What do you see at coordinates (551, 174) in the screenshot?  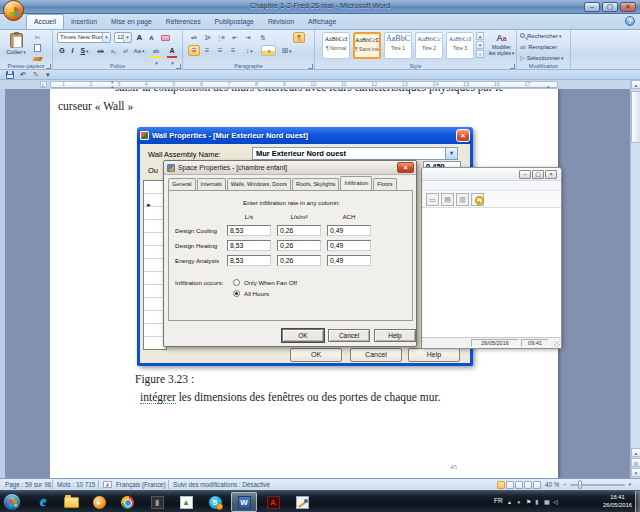 I see `hap-close-button: ×` at bounding box center [551, 174].